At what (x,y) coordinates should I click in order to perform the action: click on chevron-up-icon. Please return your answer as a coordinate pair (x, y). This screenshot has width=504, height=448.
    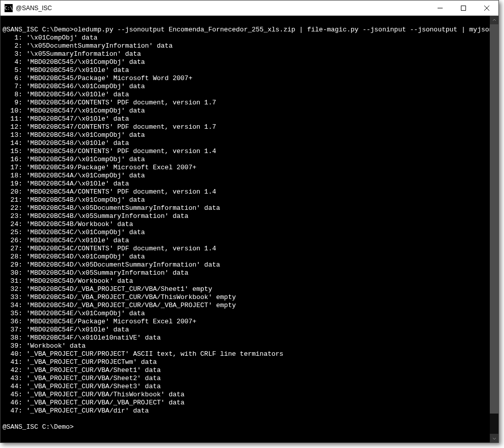
    Looking at the image, I should click on (494, 20).